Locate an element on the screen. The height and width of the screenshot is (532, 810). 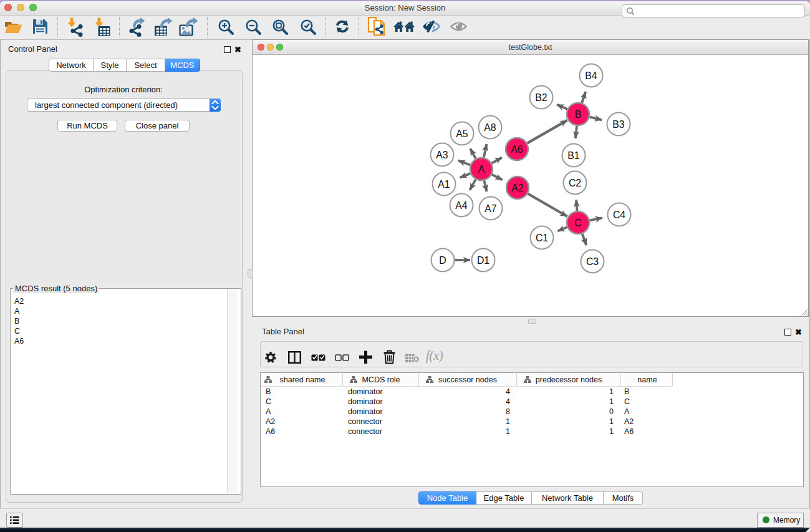
svg-text: C2 is located at coordinates (575, 183).